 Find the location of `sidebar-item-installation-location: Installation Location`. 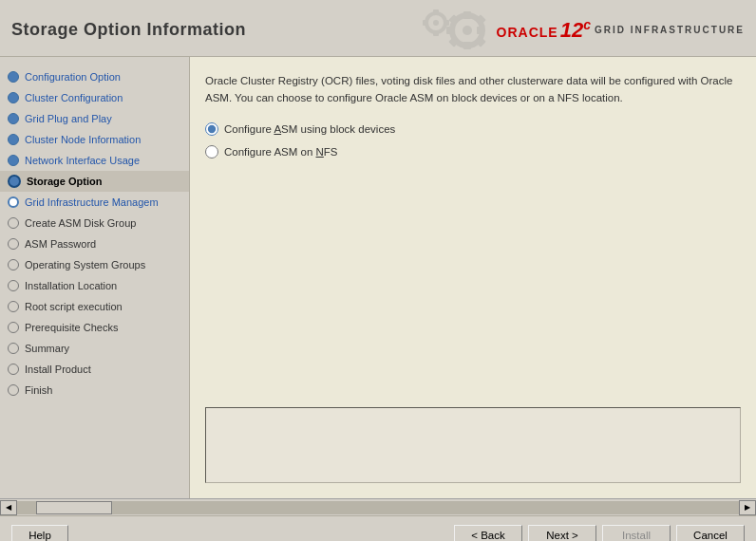

sidebar-item-installation-location: Installation Location is located at coordinates (95, 286).